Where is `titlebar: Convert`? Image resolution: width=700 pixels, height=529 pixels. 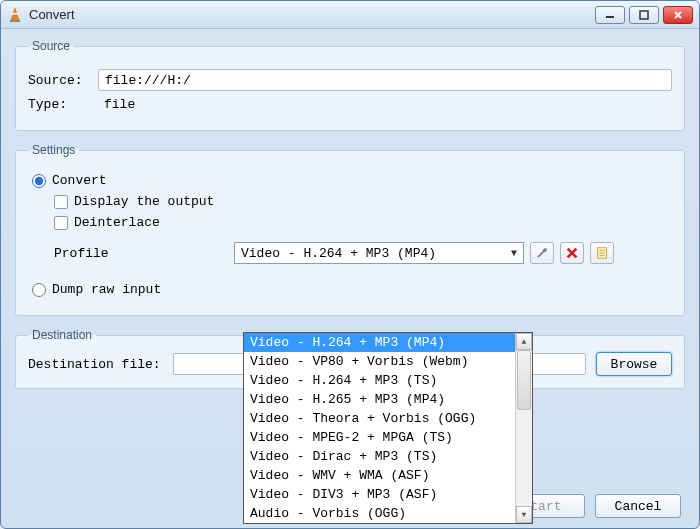
titlebar: Convert is located at coordinates (350, 15).